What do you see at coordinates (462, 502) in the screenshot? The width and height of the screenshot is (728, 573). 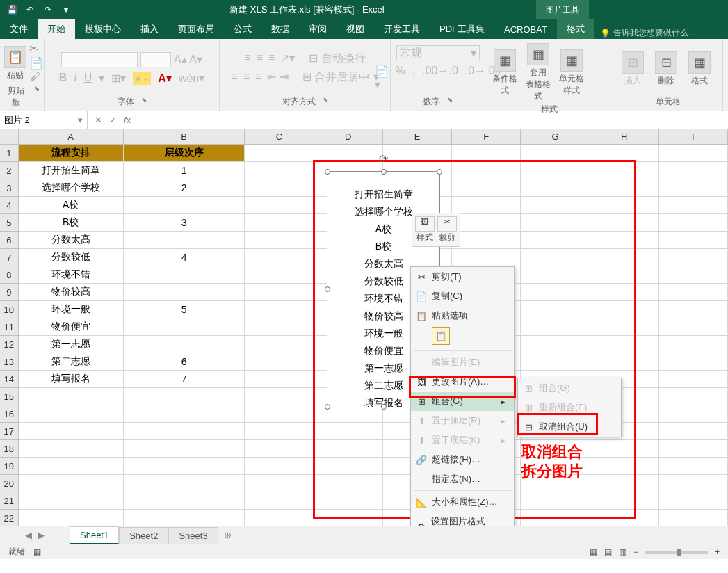 I see `ctx-size-properties: 📐大小和属性(Z)…` at bounding box center [462, 502].